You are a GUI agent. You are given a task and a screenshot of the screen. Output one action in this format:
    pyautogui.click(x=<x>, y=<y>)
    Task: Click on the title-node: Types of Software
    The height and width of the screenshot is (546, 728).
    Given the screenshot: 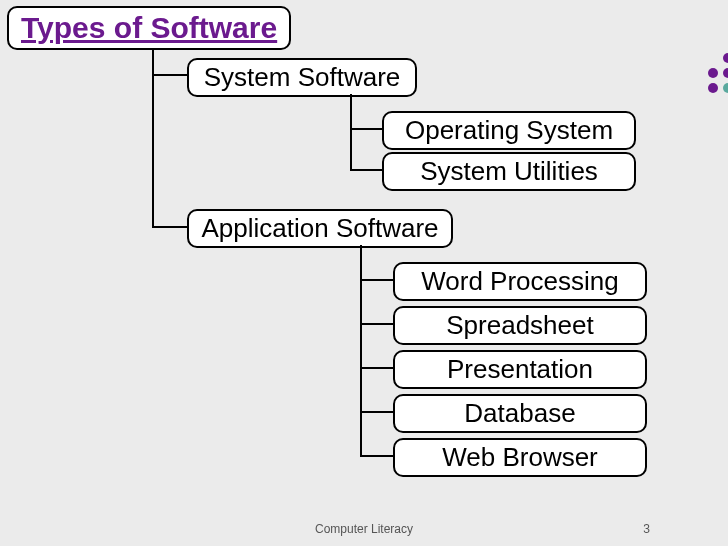 What is the action you would take?
    pyautogui.click(x=149, y=28)
    